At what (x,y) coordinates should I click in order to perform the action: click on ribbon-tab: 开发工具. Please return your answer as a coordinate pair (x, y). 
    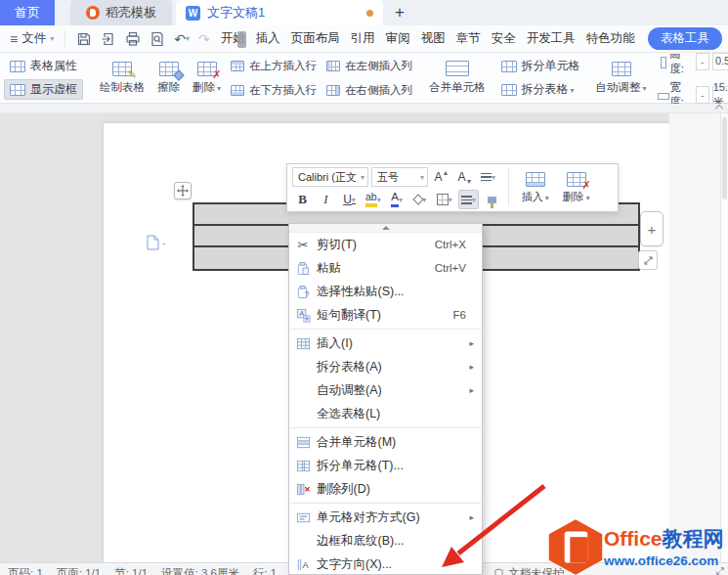
    Looking at the image, I should click on (551, 39).